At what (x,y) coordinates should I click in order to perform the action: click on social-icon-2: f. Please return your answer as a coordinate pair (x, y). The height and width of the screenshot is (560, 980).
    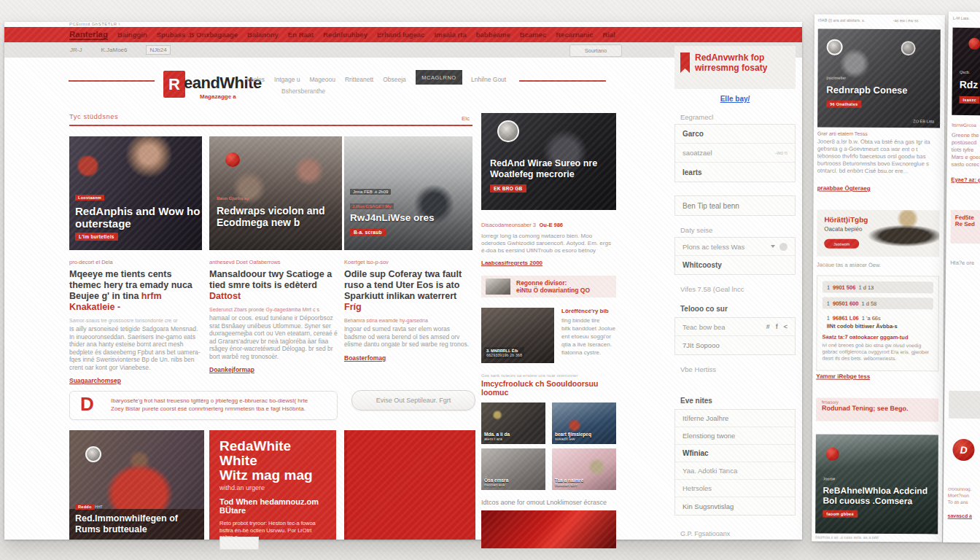
    Looking at the image, I should click on (777, 327).